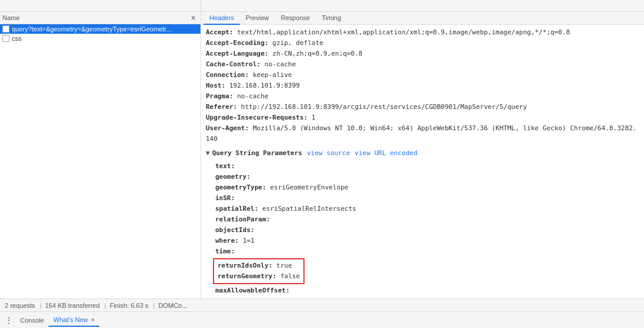 This screenshot has height=328, width=644. I want to click on header-accept-language-value: zh-CN,zh;q=0.9,en;q=0.8, so click(318, 53).